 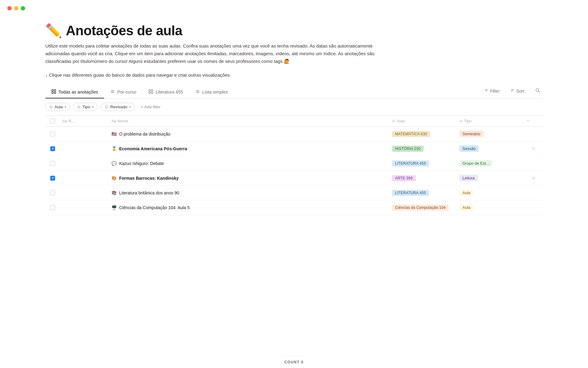 What do you see at coordinates (491, 148) in the screenshot?
I see `row-tipo-cell-2: Sessão` at bounding box center [491, 148].